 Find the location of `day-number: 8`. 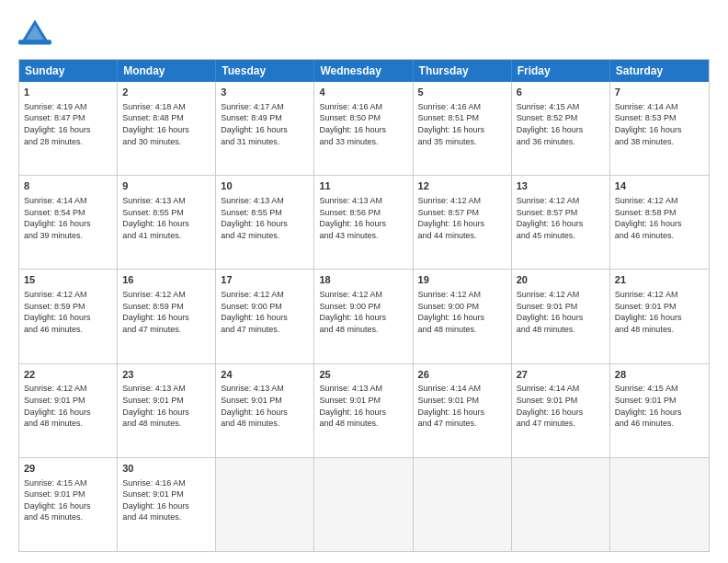

day-number: 8 is located at coordinates (68, 186).